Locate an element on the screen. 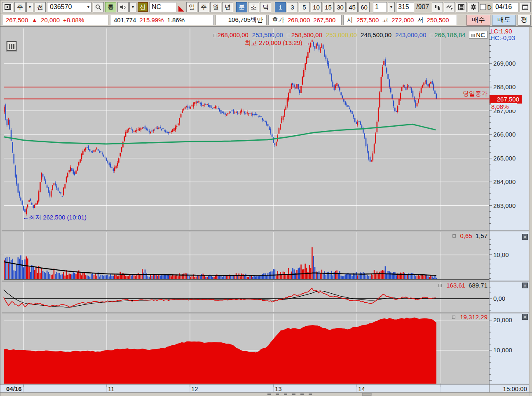 This screenshot has height=396, width=532. turnover-pct: 1.86% is located at coordinates (176, 20).